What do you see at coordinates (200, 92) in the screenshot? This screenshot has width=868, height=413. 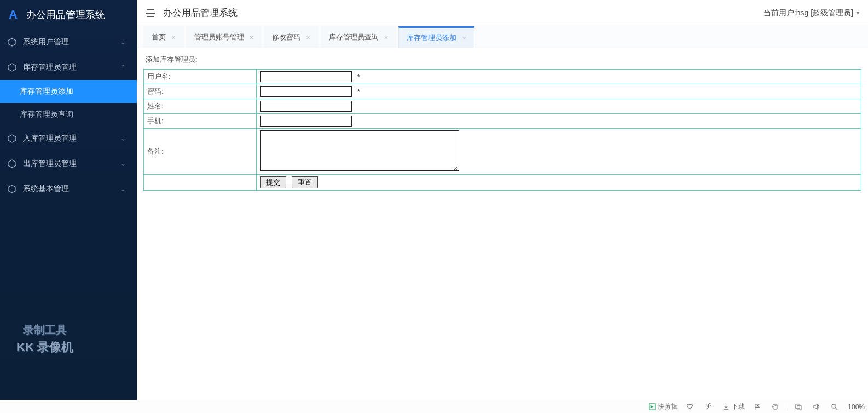 I see `field-label-password: 密码:` at bounding box center [200, 92].